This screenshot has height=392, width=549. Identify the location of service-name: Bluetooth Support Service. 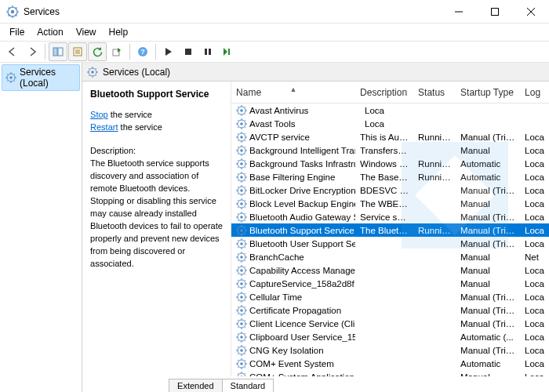
(302, 230).